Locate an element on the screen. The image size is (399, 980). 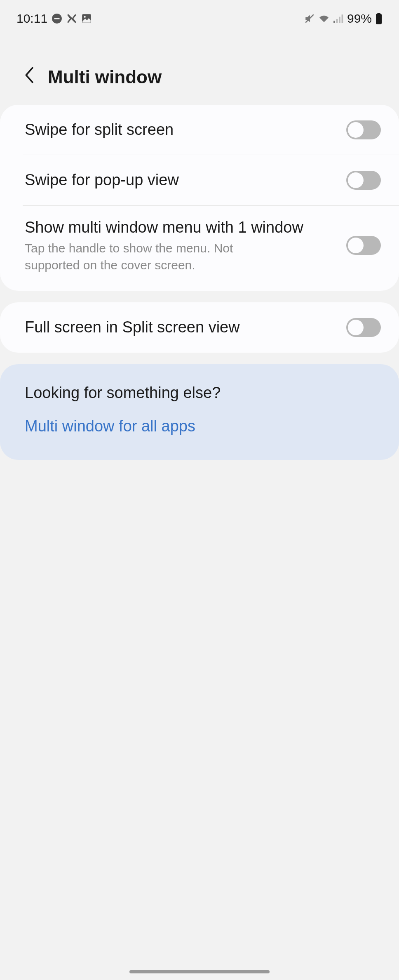
mute-icon is located at coordinates (310, 19).